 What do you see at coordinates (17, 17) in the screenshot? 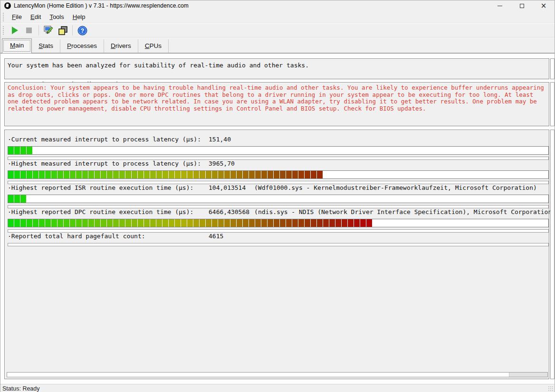
I see `menu-item-file: File` at bounding box center [17, 17].